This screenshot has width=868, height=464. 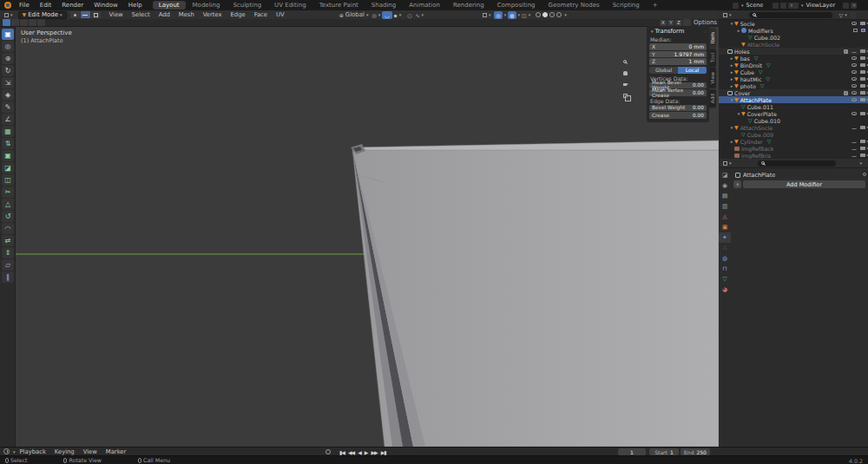 What do you see at coordinates (861, 163) in the screenshot?
I see `properties-filter-dropdown: ▾` at bounding box center [861, 163].